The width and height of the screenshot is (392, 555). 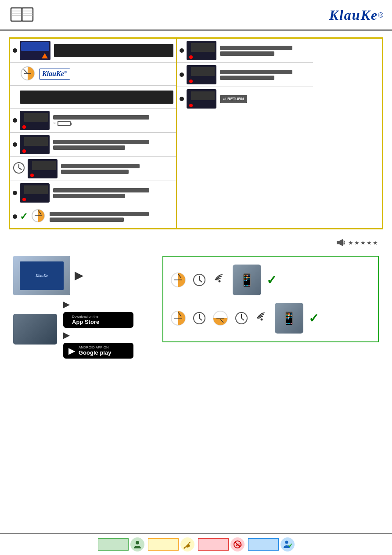 What do you see at coordinates (239, 545) in the screenshot?
I see `svg-text: DON'T` at bounding box center [239, 545].